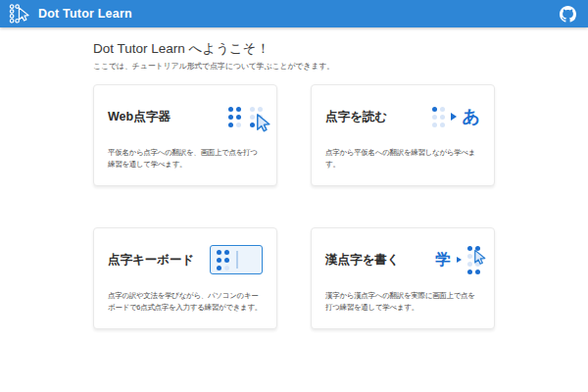 The image size is (588, 392). I want to click on welcome-subtitle: ここでは、チュートリアル形式で点字について学ぶことができます。, so click(294, 67).